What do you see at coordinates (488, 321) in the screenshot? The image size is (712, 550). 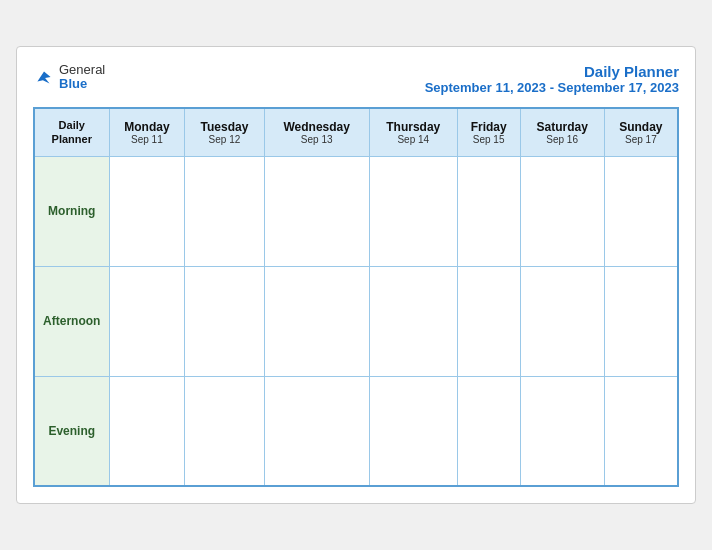 I see `afternoon-friday` at bounding box center [488, 321].